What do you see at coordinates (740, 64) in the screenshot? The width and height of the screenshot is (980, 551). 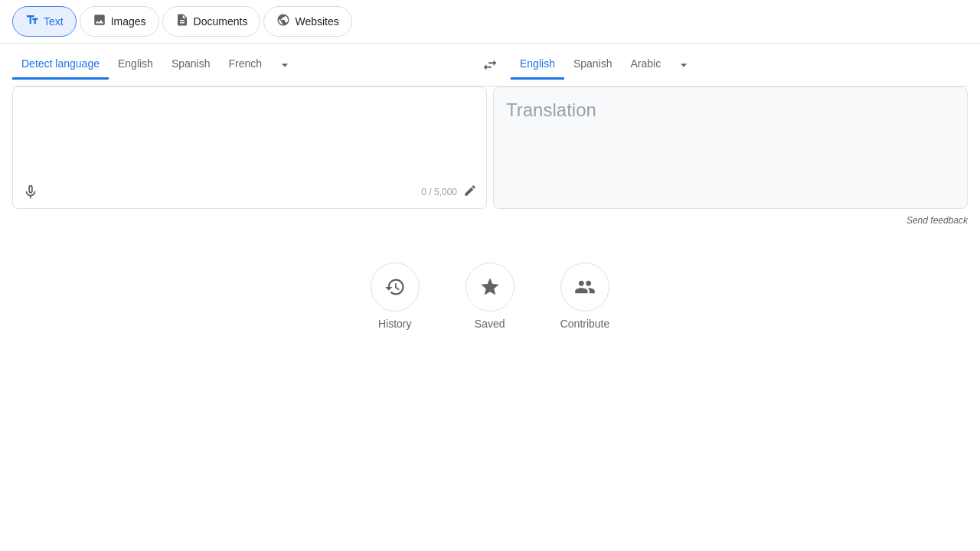 I see `target-languages: English Spanish Arabic` at bounding box center [740, 64].